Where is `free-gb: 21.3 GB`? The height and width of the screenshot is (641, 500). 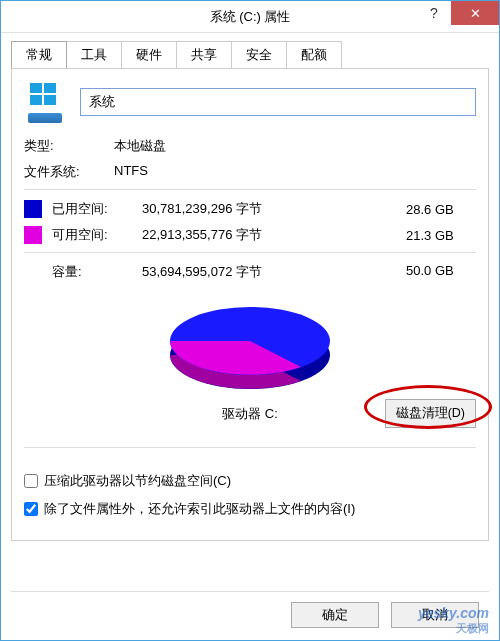 free-gb: 21.3 GB is located at coordinates (441, 236).